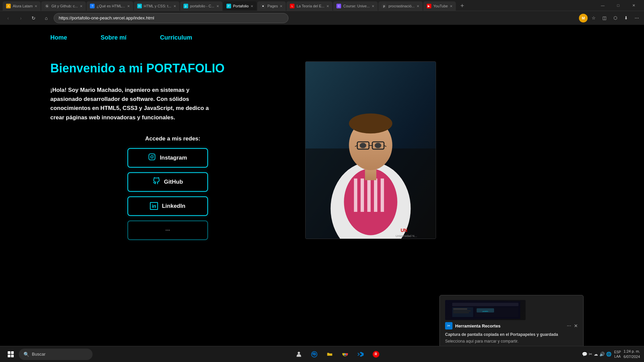 Image resolution: width=644 pixels, height=362 pixels. I want to click on tab-label-teoria: La Teoría del E..., so click(311, 6).